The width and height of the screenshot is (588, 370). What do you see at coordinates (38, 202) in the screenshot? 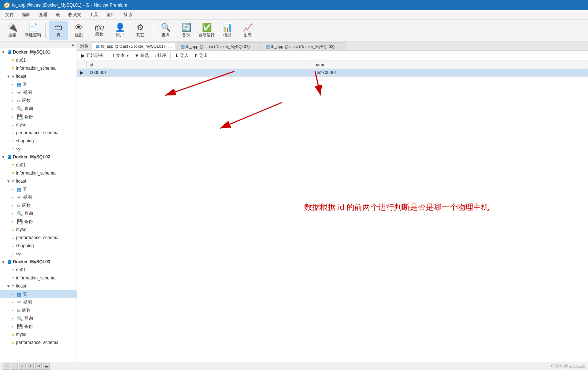
I see `sidebar: ▲ ▼ 🖥 Docker_MySQL01 ≡ db01 ≡ informatio…` at bounding box center [38, 202].